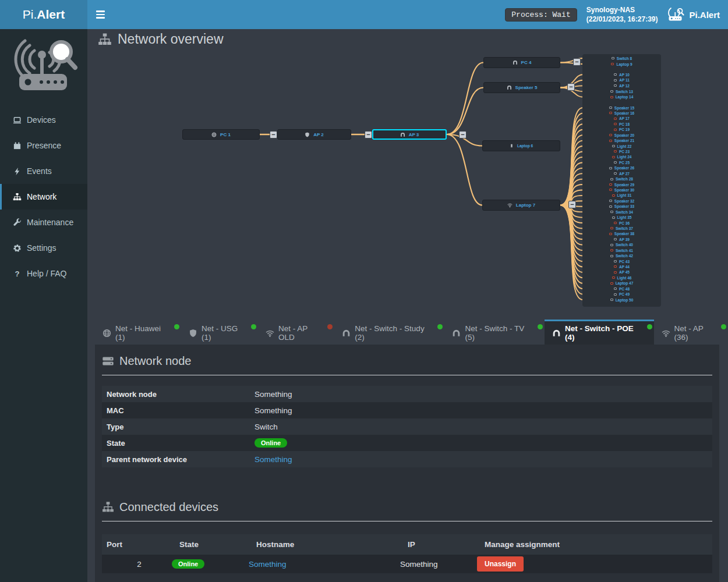  What do you see at coordinates (622, 179) in the screenshot?
I see `leaf-device-switch-28: Switch 28` at bounding box center [622, 179].